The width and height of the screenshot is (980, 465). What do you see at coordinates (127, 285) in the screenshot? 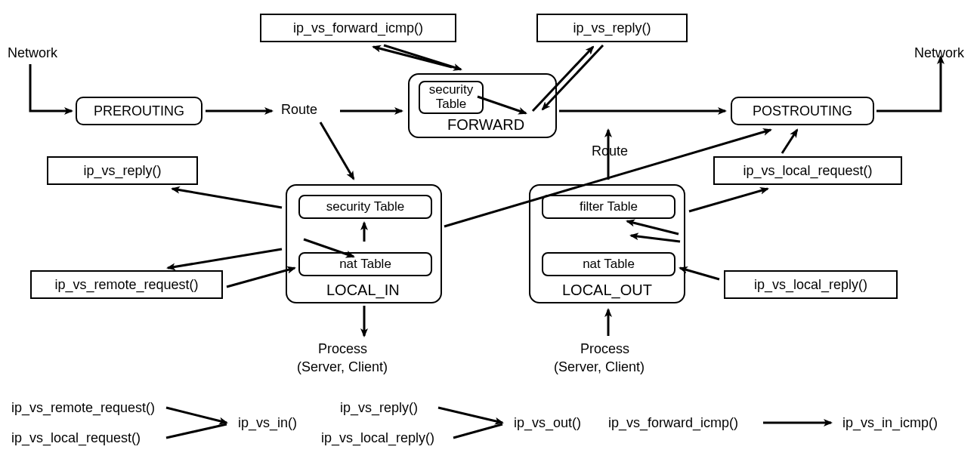
I see `remote-request-box: ip_vs_remote_request()` at bounding box center [127, 285].